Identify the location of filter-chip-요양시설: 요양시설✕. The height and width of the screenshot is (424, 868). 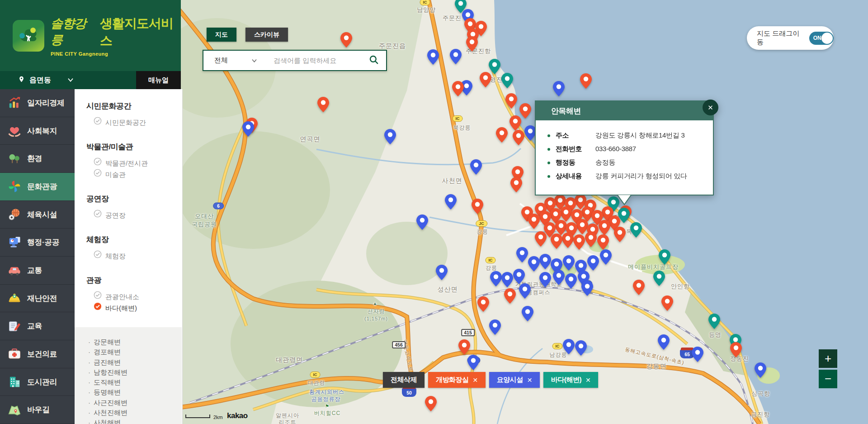
(514, 380).